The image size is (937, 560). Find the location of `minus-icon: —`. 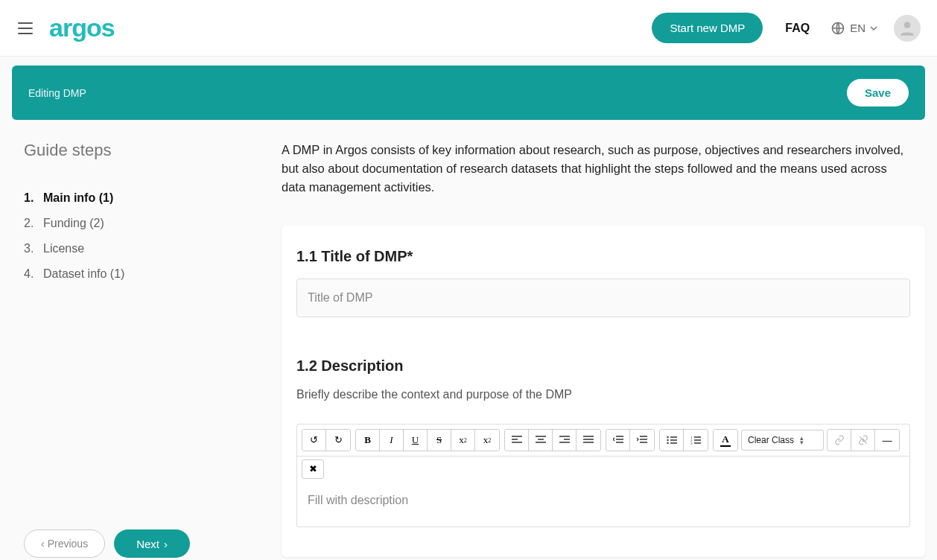

minus-icon: — is located at coordinates (887, 440).